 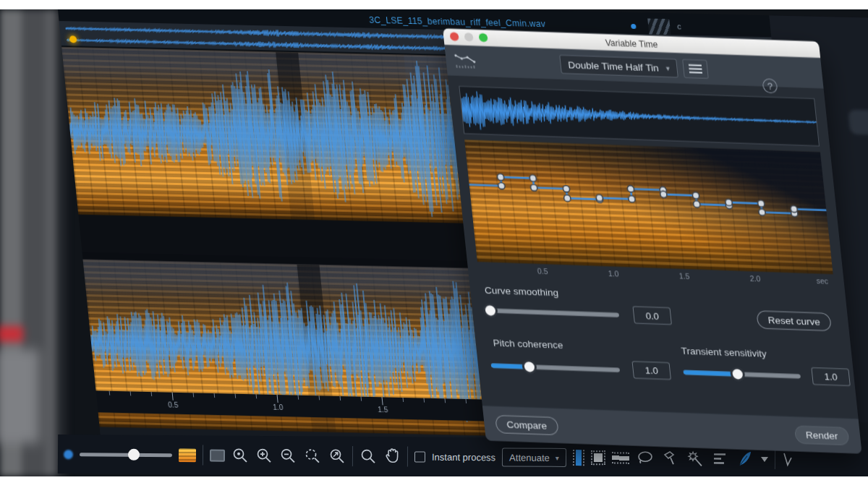 What do you see at coordinates (464, 457) in the screenshot?
I see `instant-process-label: Instant process` at bounding box center [464, 457].